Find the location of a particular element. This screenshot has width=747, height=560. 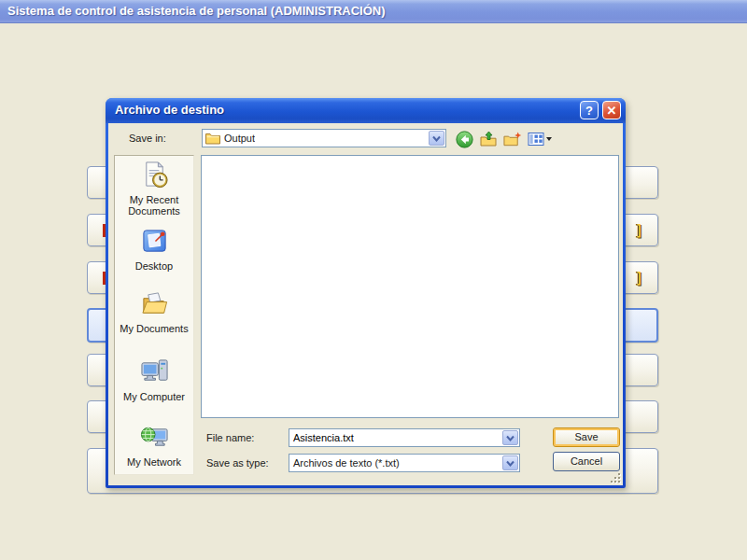

save-in-combobox: Output is located at coordinates (324, 138).